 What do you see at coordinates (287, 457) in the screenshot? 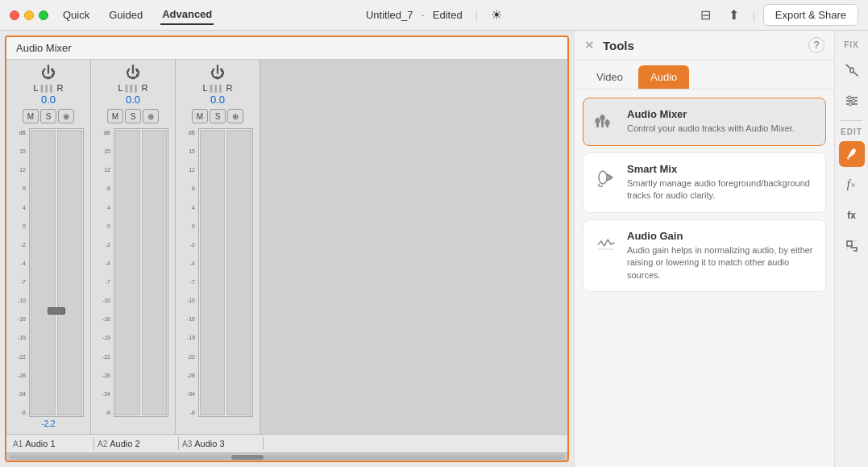
I see `scroll-track` at bounding box center [287, 457].